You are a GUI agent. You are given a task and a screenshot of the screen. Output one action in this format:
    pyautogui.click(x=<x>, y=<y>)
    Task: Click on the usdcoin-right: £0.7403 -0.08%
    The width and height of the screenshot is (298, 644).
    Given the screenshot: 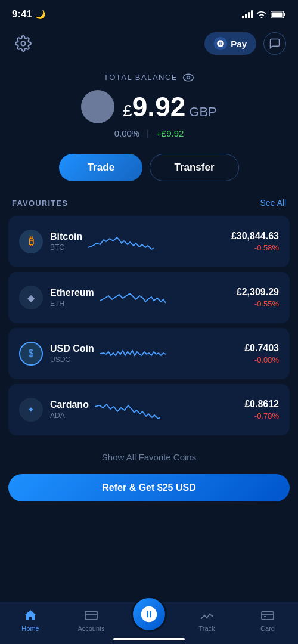 What is the action you would take?
    pyautogui.click(x=249, y=354)
    